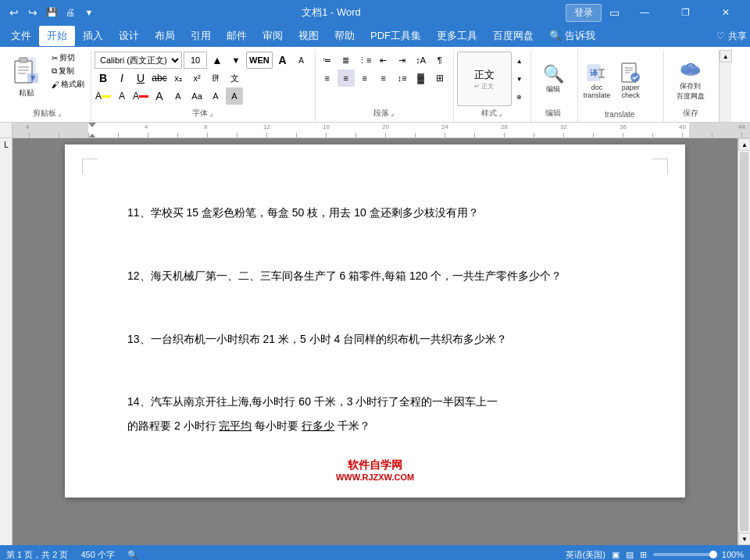 Image resolution: width=750 pixels, height=560 pixels. What do you see at coordinates (55, 58) in the screenshot?
I see `cut-icon: ✂` at bounding box center [55, 58].